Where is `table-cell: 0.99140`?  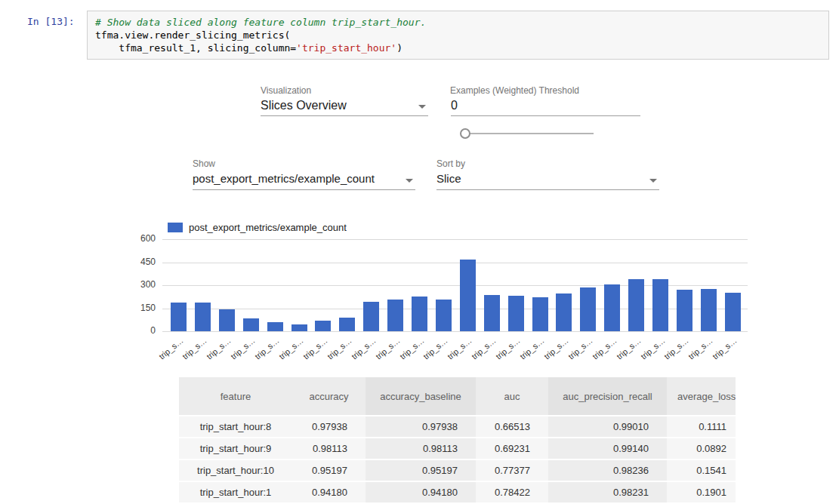
table-cell: 0.99140 is located at coordinates (607, 448).